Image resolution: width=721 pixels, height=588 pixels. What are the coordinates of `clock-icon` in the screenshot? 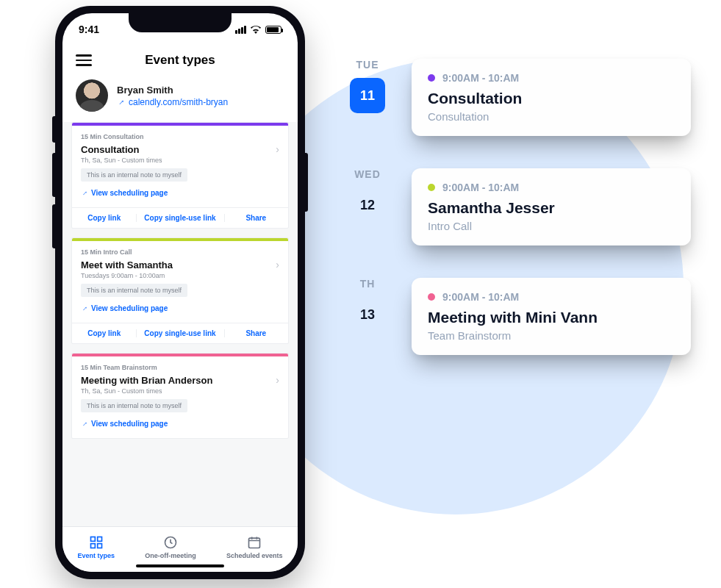 It's located at (171, 542).